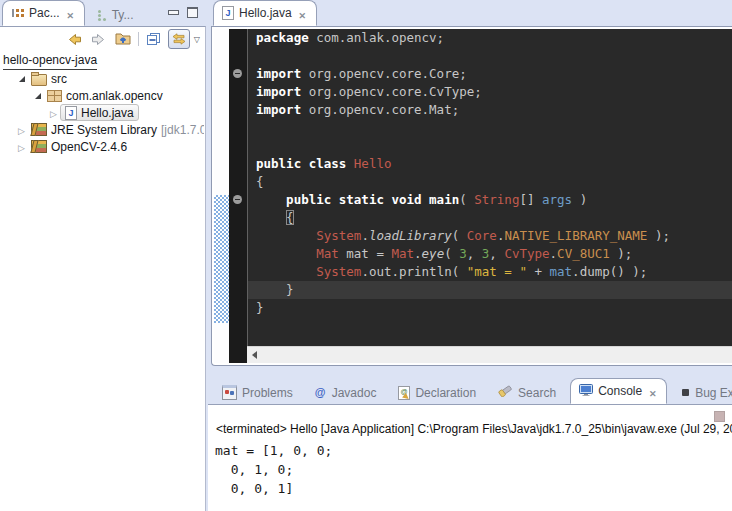 The image size is (732, 511). What do you see at coordinates (39, 80) in the screenshot?
I see `source-folder-icon` at bounding box center [39, 80].